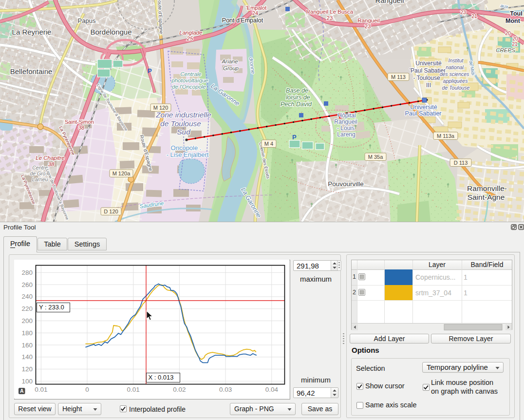  I want to click on svg-text: Bordelongue, so click(111, 32).